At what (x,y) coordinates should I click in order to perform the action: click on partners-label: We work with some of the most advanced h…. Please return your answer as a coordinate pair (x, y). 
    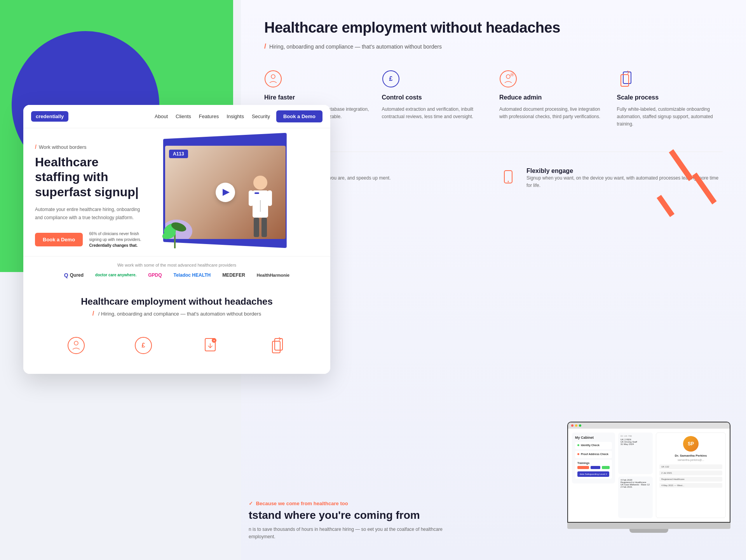
    Looking at the image, I should click on (177, 265).